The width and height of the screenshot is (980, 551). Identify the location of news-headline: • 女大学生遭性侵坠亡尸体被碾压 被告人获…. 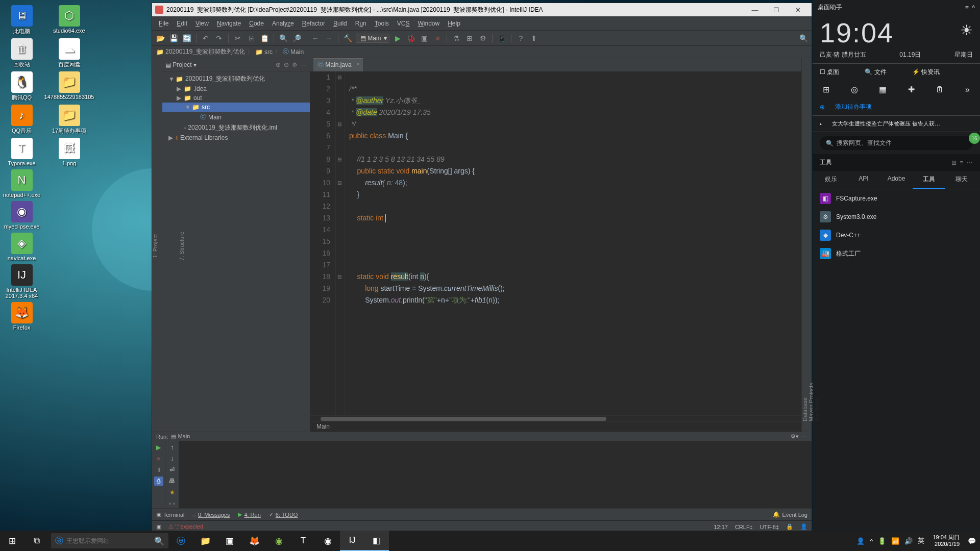
(896, 123).